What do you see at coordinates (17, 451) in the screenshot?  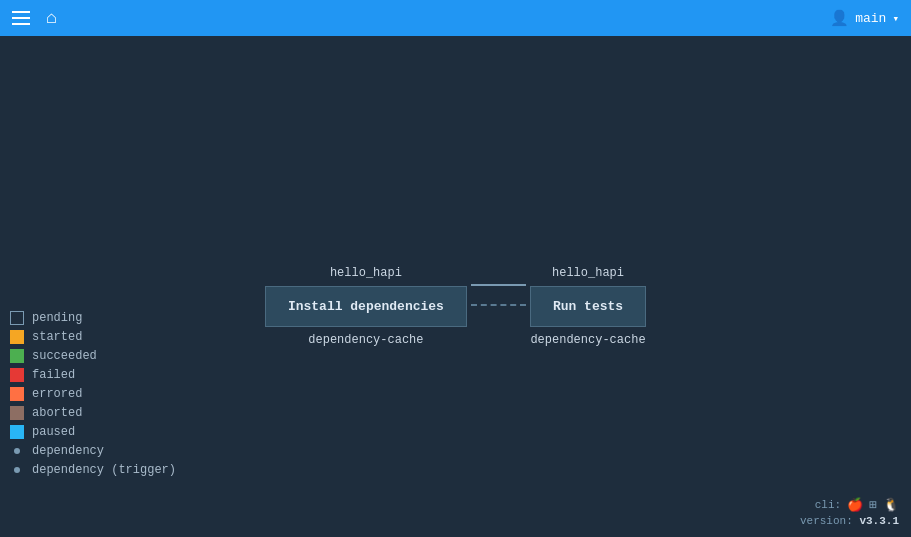 I see `legend-dot-dependency` at bounding box center [17, 451].